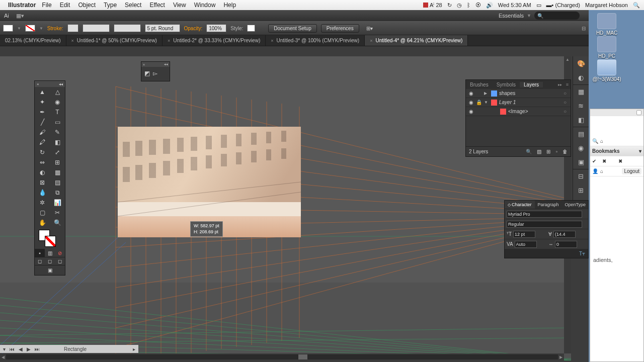 This screenshot has width=644, height=362. What do you see at coordinates (42, 132) in the screenshot?
I see `paintbrush-tool: 🖌` at bounding box center [42, 132].